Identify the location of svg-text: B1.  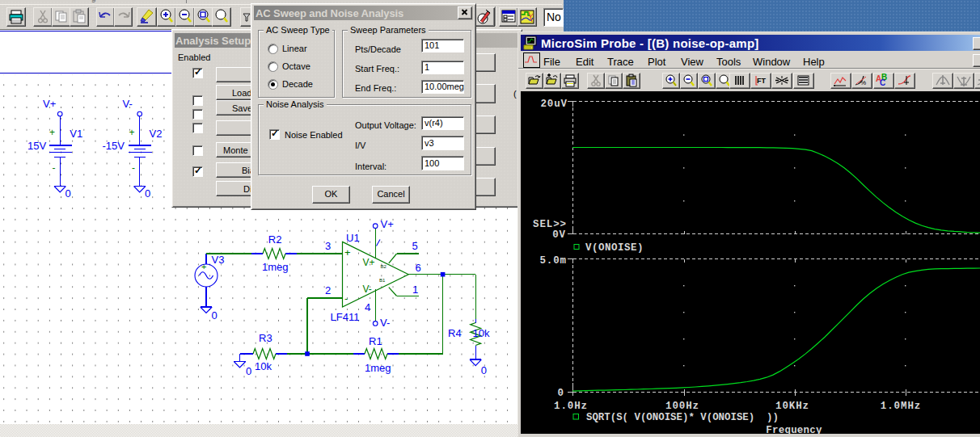
(382, 280).